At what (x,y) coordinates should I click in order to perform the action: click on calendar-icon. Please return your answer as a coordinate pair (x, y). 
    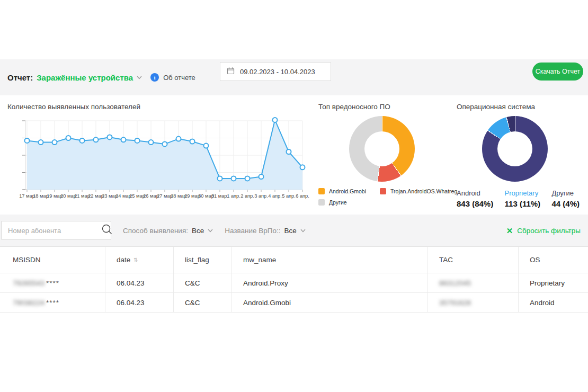
    Looking at the image, I should click on (231, 72).